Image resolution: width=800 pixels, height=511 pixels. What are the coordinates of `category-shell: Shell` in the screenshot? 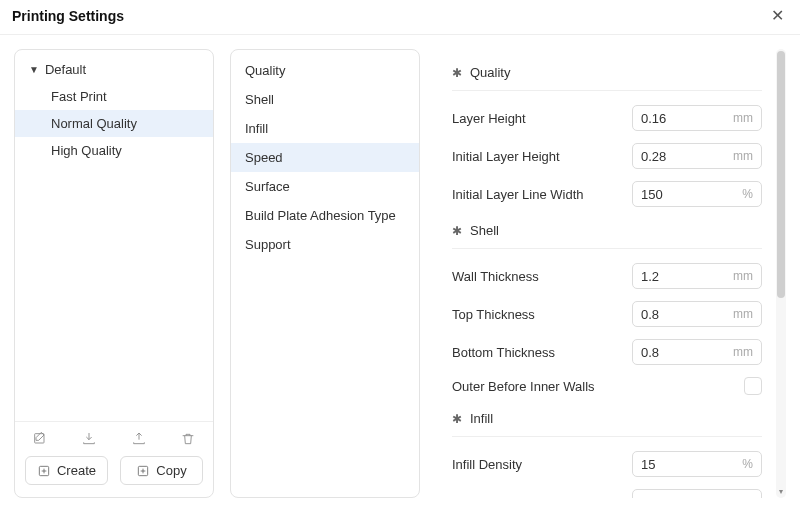 It's located at (325, 100).